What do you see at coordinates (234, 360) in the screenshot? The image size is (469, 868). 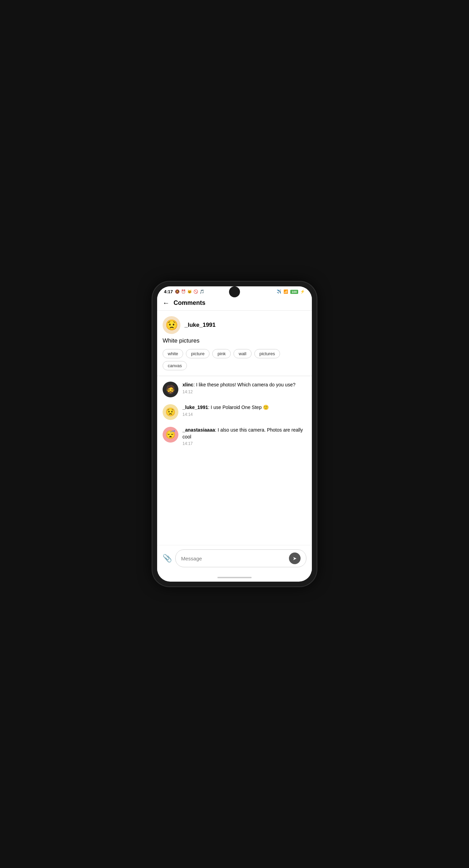 I see `tags-container: whitepicturepinkwallpicturescanvas` at bounding box center [234, 360].